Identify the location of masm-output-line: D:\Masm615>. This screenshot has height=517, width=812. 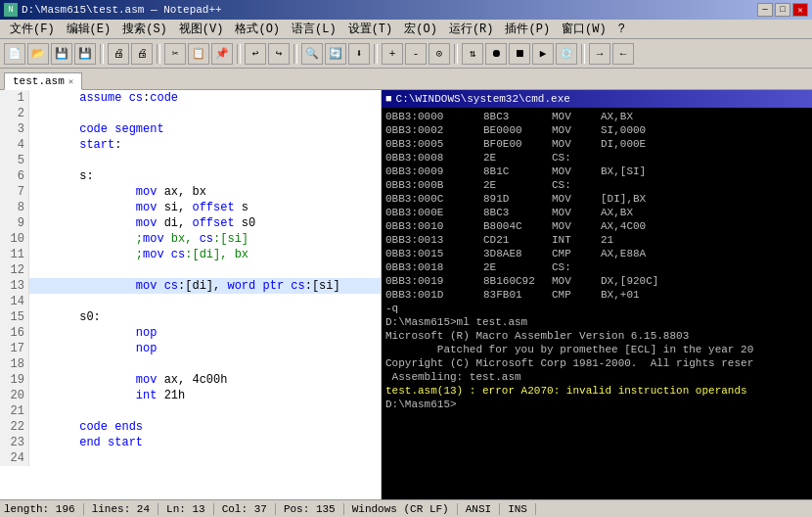
(597, 404).